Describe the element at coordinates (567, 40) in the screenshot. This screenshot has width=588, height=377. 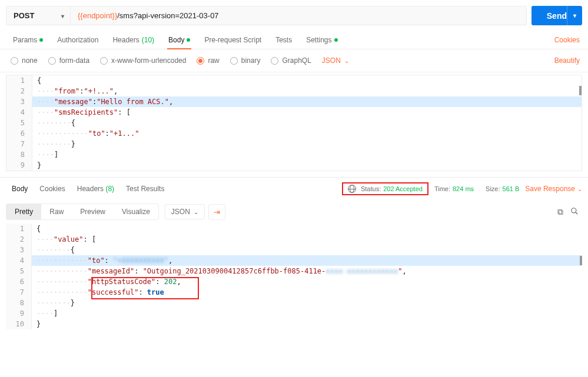
I see `cookies-link: Cookies` at that location.